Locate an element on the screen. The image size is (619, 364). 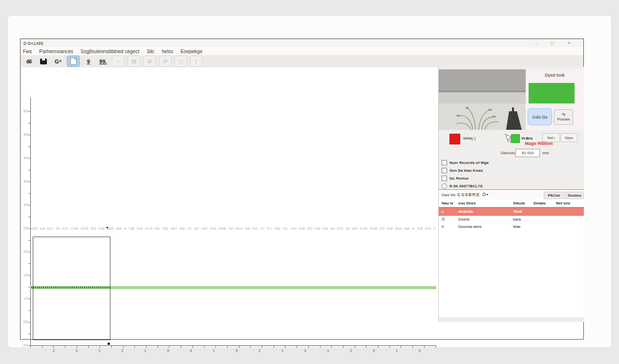
menu-item-5: Eoepekge is located at coordinates (192, 52).